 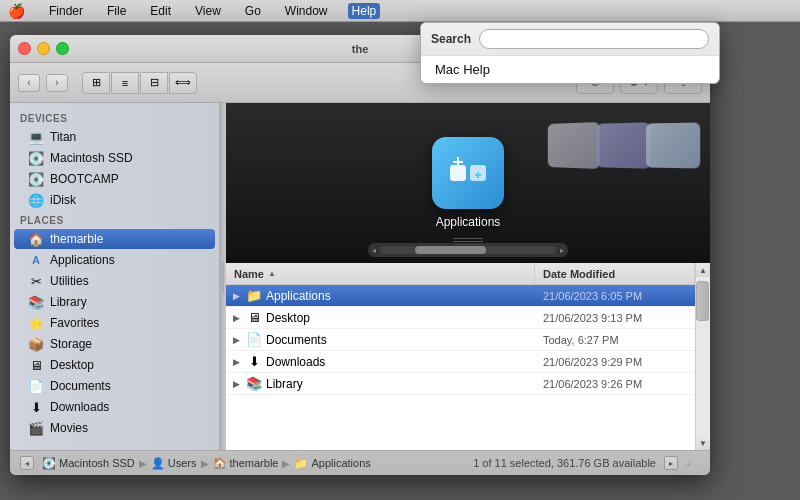 I want to click on sidebar-item-idisk: 🌐 iDisk, so click(x=114, y=200).